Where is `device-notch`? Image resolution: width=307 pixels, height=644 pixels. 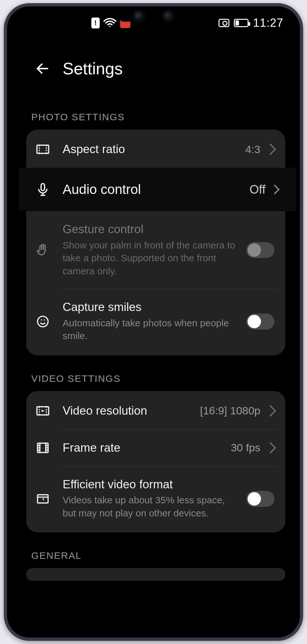 device-notch is located at coordinates (154, 16).